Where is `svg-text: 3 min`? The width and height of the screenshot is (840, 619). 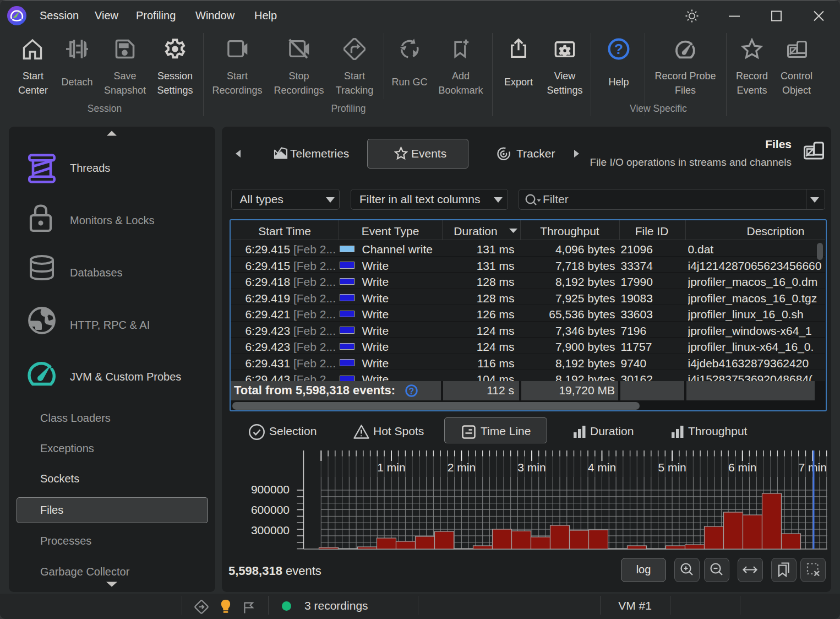 svg-text: 3 min is located at coordinates (532, 467).